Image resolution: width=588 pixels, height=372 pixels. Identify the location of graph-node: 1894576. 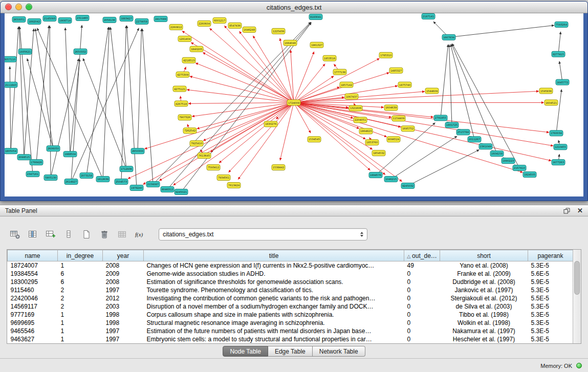
(376, 175).